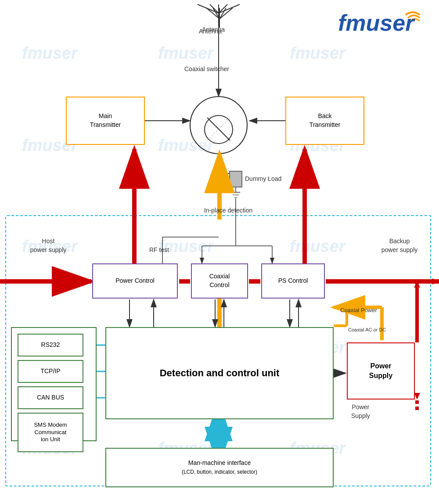 The height and width of the screenshot is (504, 439). What do you see at coordinates (207, 69) in the screenshot?
I see `coaxial-switcher-label: Coaxial switcher` at bounding box center [207, 69].